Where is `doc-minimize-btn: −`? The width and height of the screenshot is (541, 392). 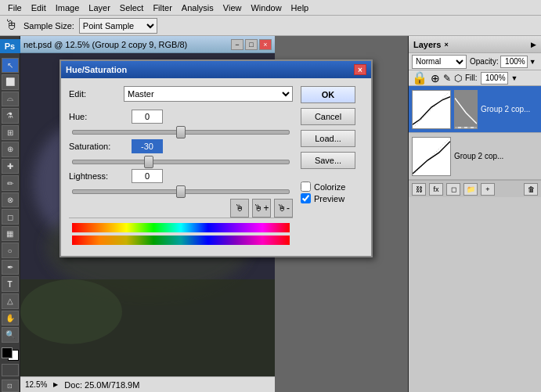
doc-minimize-btn: − is located at coordinates (237, 45).